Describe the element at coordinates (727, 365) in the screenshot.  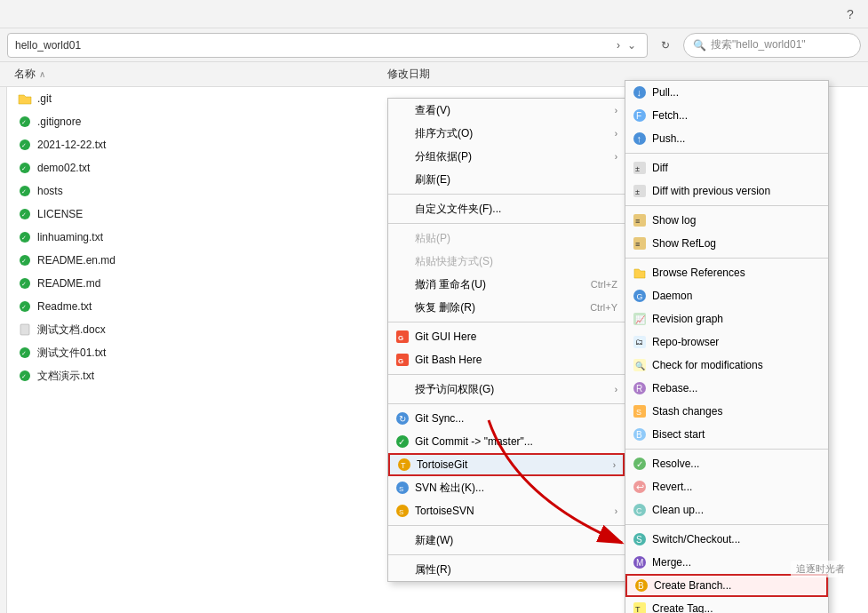
I see `submenu-item-checkmod: 🔍Check for modifications` at that location.